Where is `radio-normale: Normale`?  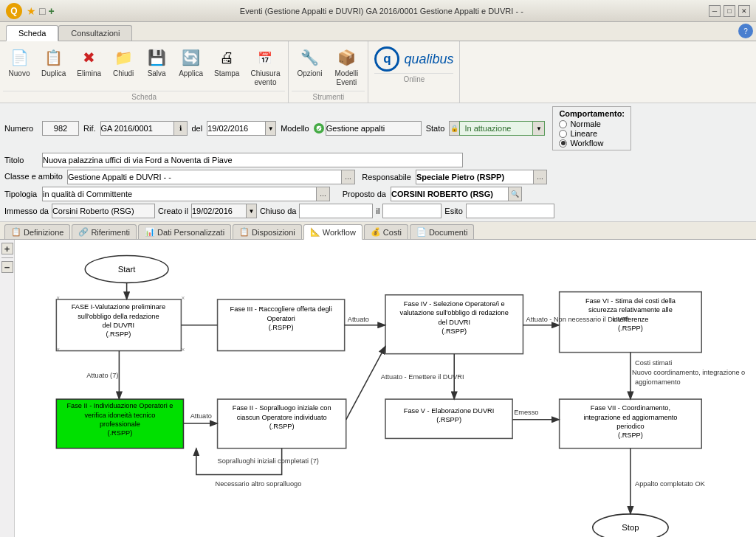
radio-normale: Normale is located at coordinates (592, 124).